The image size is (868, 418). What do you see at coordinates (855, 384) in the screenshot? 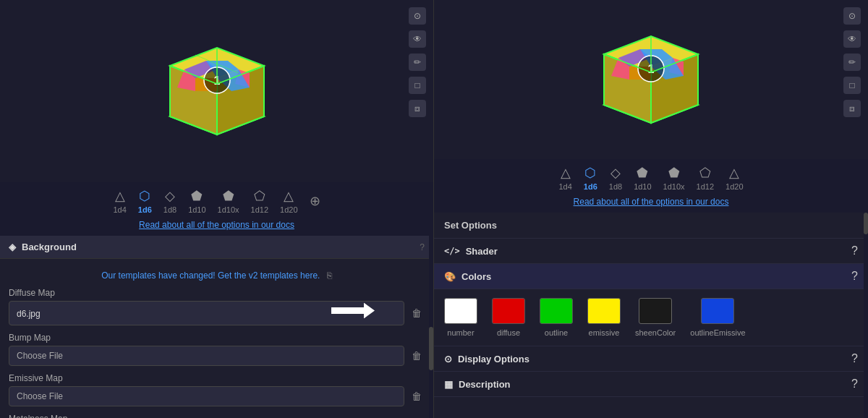
I see `description-help-icon: ?` at bounding box center [855, 384].